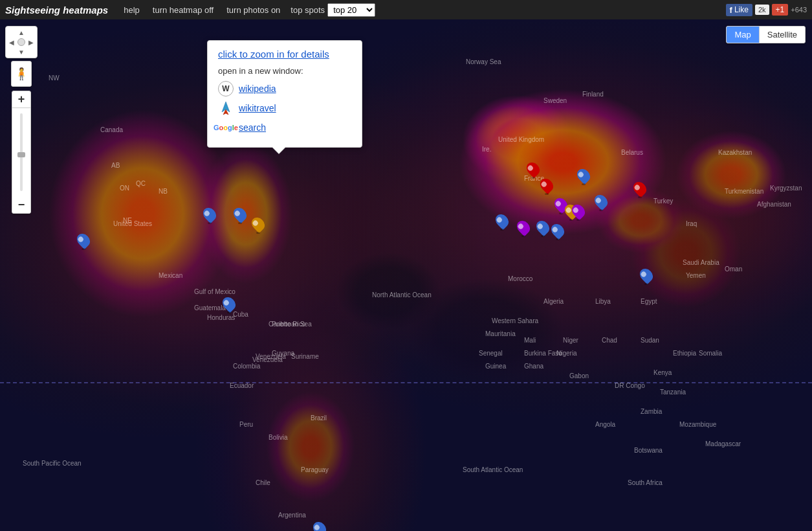 This screenshot has width=812, height=531. I want to click on map-marker-m3, so click(258, 225).